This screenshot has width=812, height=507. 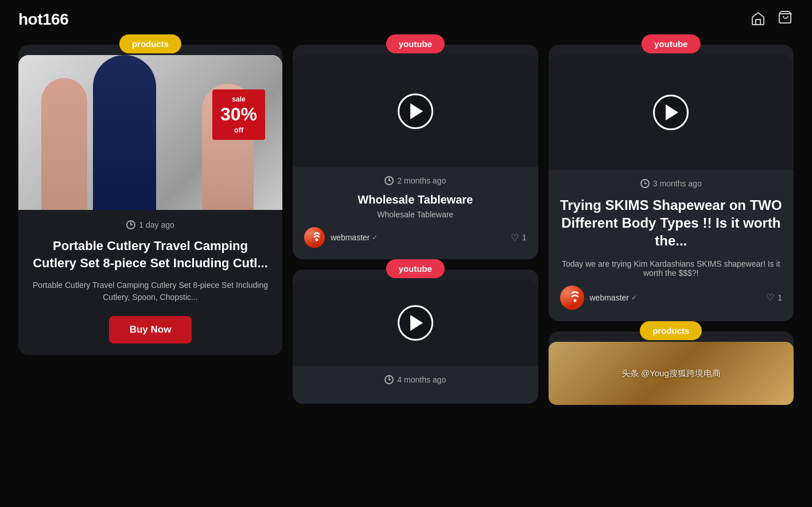 I want to click on yt-badge-2: youtube, so click(x=415, y=268).